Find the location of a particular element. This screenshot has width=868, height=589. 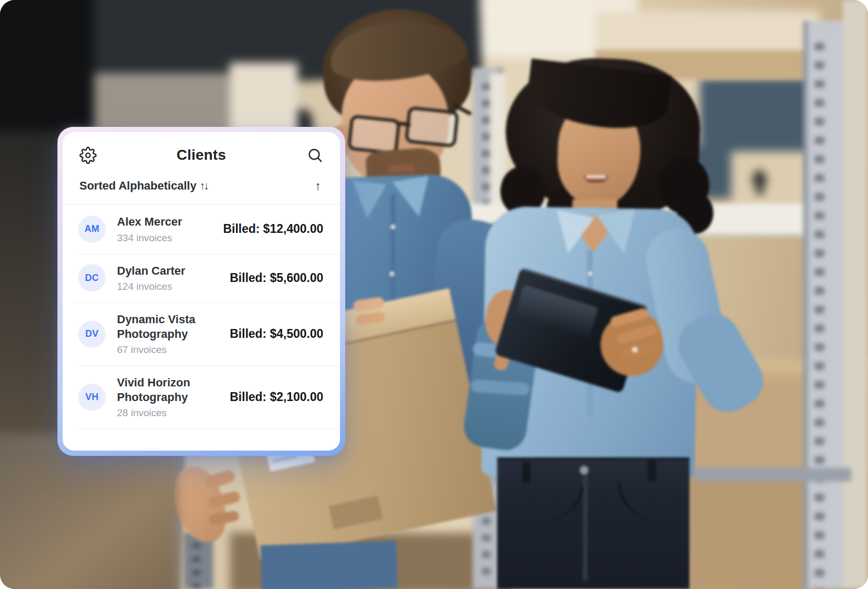

client-text: Alex Mercer 334 invoices is located at coordinates (170, 229).